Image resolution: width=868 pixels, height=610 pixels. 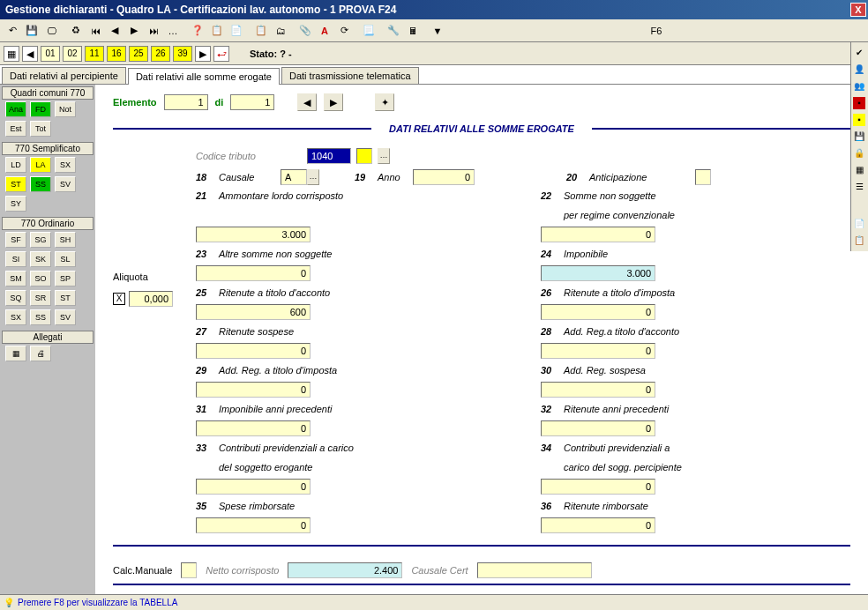 What do you see at coordinates (198, 31) in the screenshot?
I see `help-icon: ❓` at bounding box center [198, 31].